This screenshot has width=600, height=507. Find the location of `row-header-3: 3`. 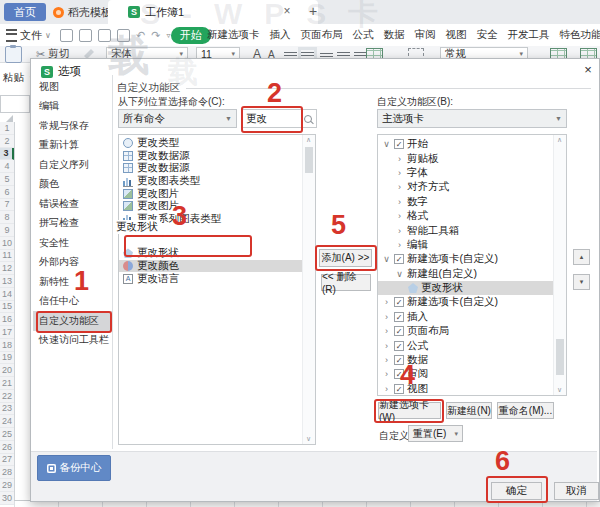

row-header-3: 3 is located at coordinates (7, 154).